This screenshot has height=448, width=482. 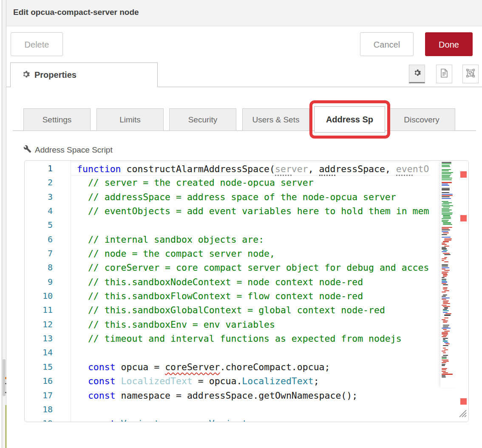 I want to click on line-number: 15, so click(x=48, y=367).